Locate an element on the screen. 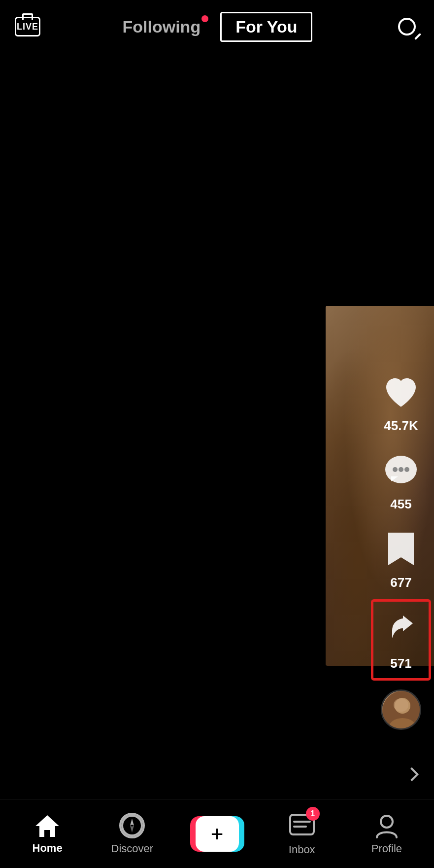 Image resolution: width=434 pixels, height=868 pixels. inbox-label: Inbox is located at coordinates (302, 850).